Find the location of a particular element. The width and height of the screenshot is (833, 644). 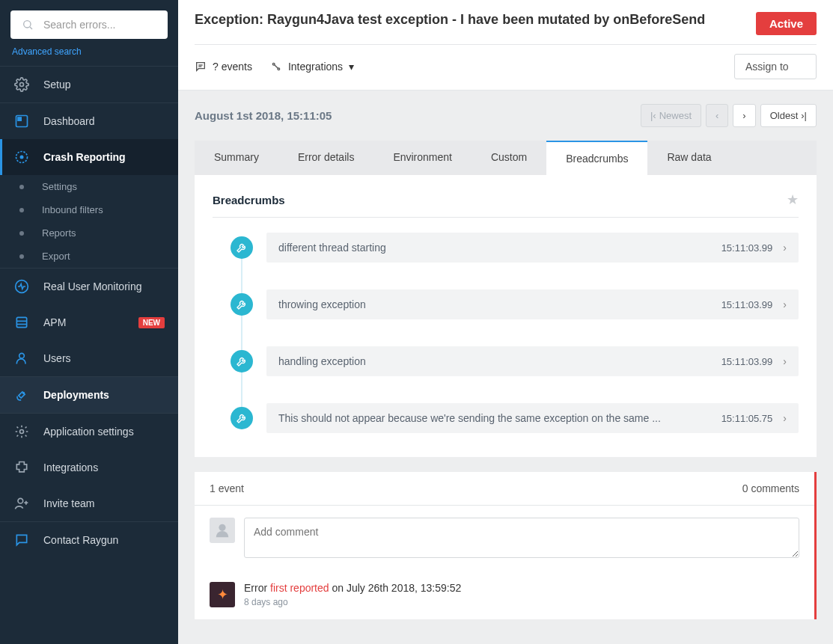

tab-error-details: Error details is located at coordinates (326, 158).